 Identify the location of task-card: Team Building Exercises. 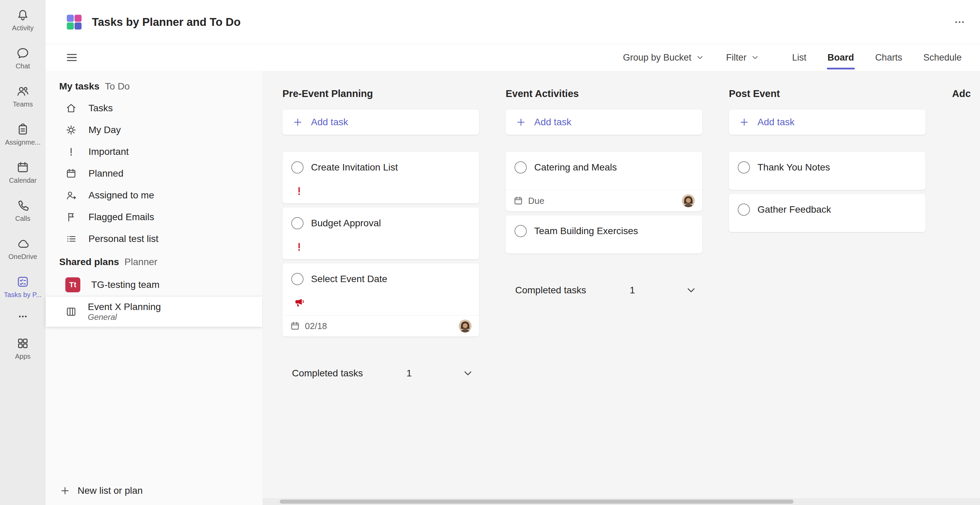
(604, 234).